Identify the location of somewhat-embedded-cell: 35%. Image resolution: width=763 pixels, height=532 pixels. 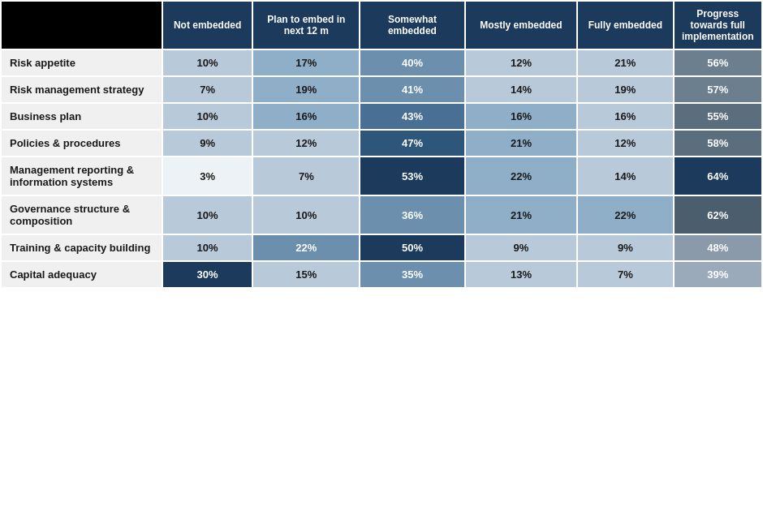
(412, 274).